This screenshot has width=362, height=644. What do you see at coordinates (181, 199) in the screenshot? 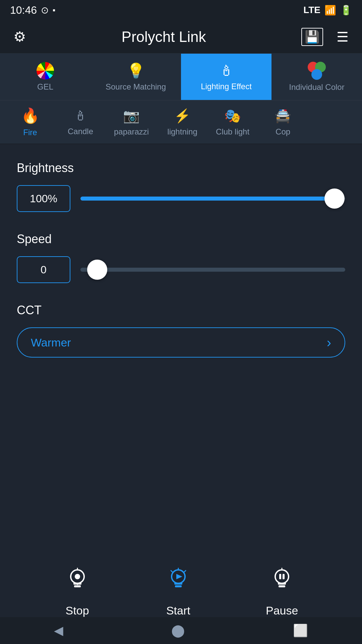
I see `brightness-control: 100%` at bounding box center [181, 199].